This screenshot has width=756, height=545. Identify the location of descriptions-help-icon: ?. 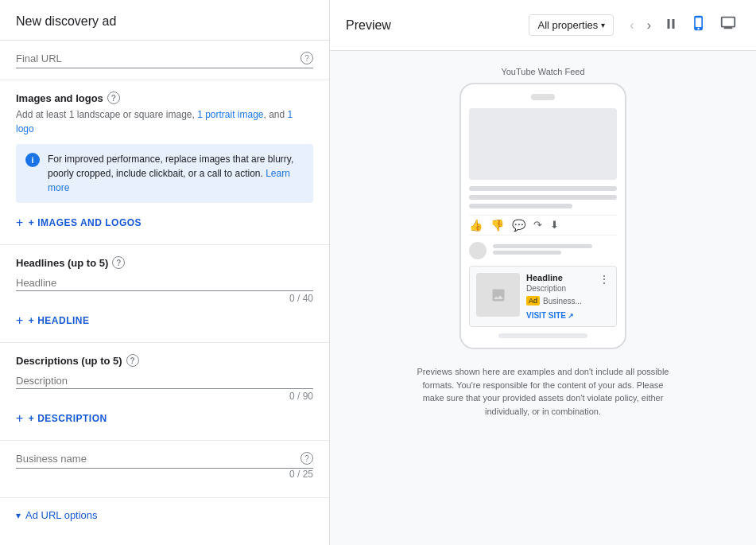
(133, 360).